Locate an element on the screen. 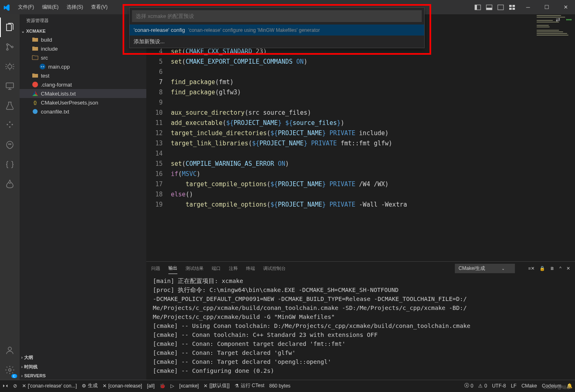 The height and width of the screenshot is (392, 575). statusbar: ⊘ ✕ ['conan-release' con...] ⚙ 生成 ✕ [con… is located at coordinates (288, 385).